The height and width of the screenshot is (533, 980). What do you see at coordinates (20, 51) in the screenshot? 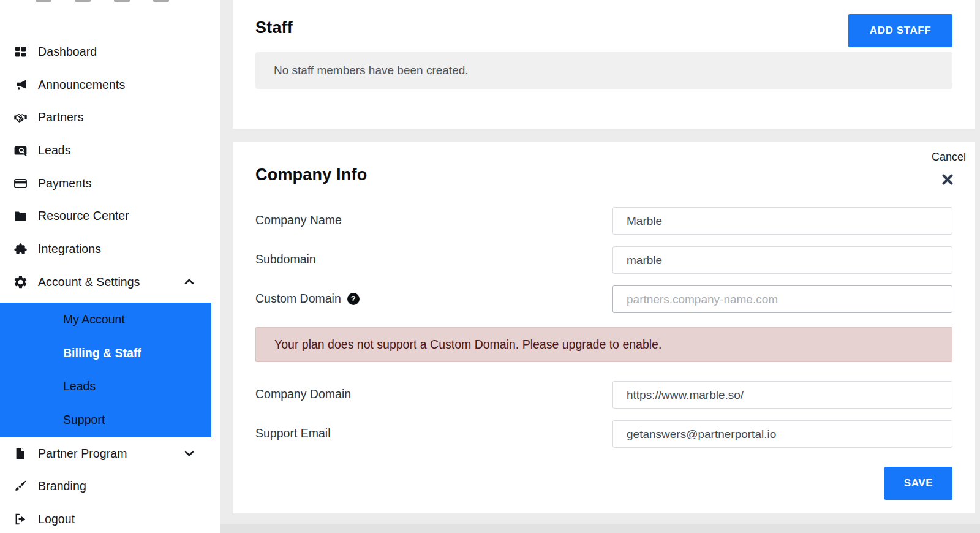
I see `dashboard-icon` at bounding box center [20, 51].